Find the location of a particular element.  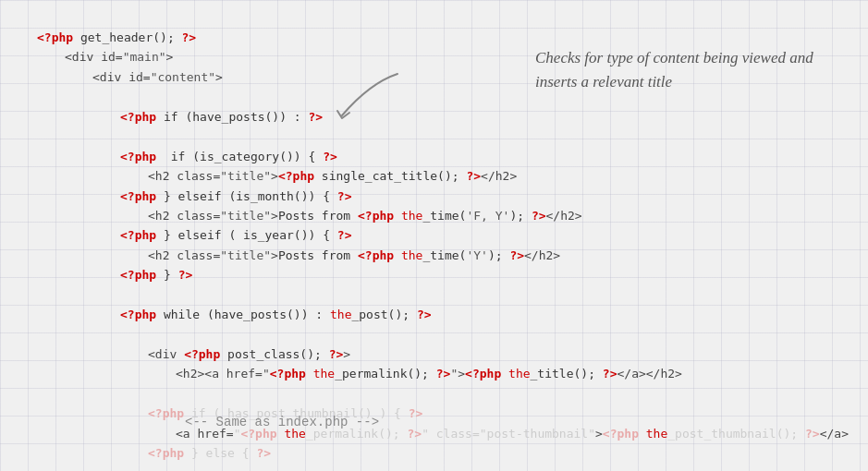

html-div2-open: <div id= is located at coordinates (122, 78).